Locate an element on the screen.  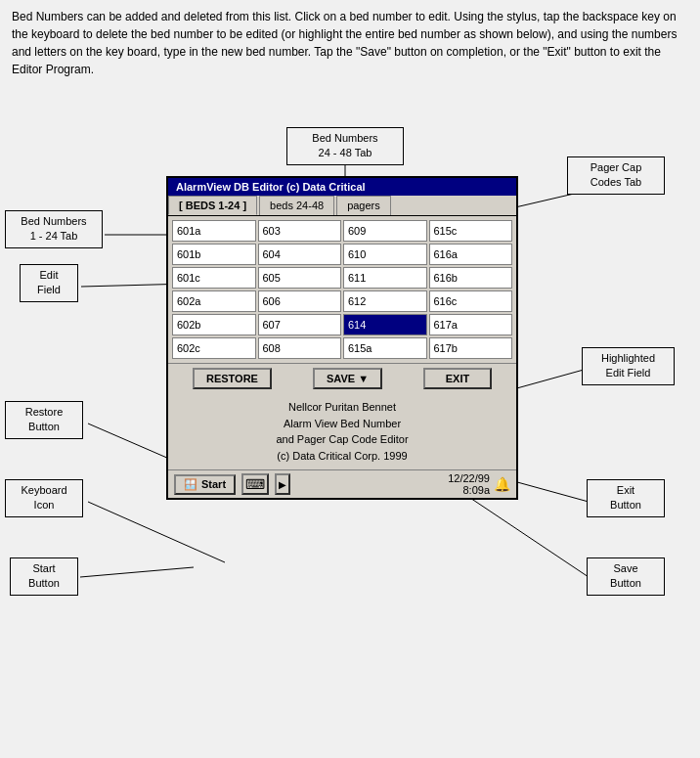
taskbar-right: 12/22/99 8:09a 🔔 is located at coordinates (479, 484).